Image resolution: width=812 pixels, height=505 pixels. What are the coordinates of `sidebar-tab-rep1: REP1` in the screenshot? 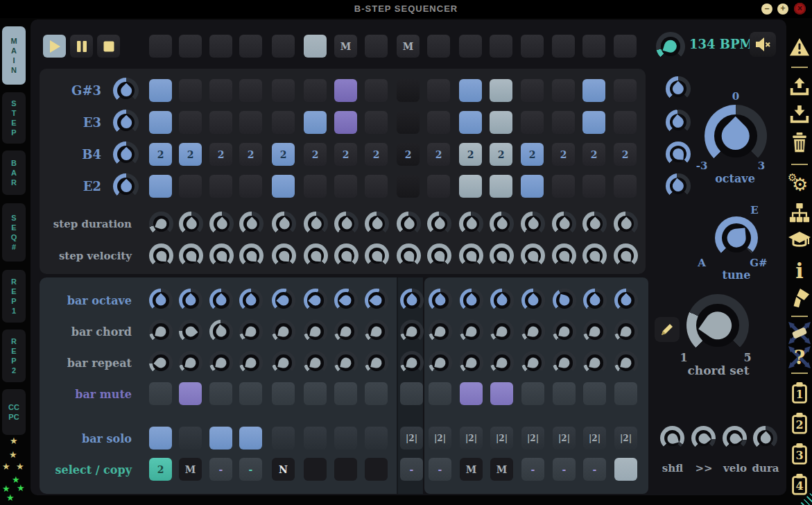 It's located at (14, 296).